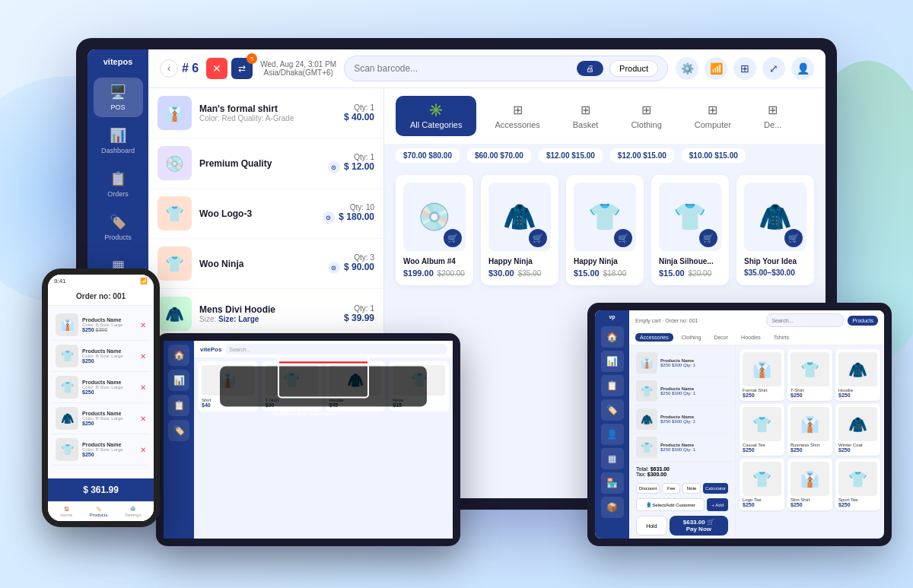 This screenshot has height=588, width=913. What do you see at coordinates (586, 116) in the screenshot?
I see `cat-basket: ⊞ Basket` at bounding box center [586, 116].